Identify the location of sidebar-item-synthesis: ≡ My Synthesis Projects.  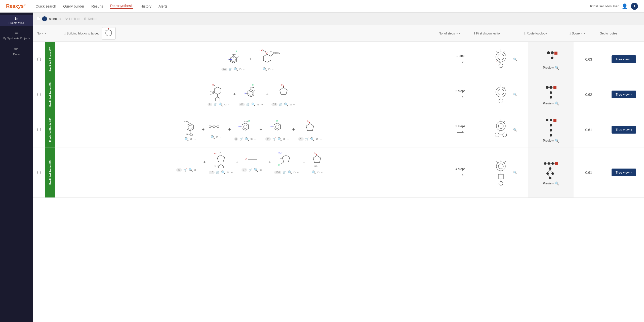
(16, 35).